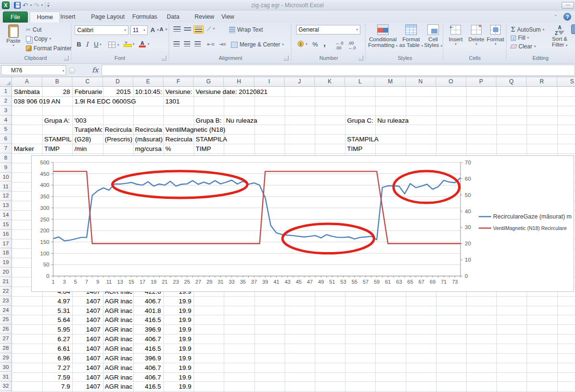  Describe the element at coordinates (56, 368) in the screenshot. I see `cell-B30: 7.27` at that location.